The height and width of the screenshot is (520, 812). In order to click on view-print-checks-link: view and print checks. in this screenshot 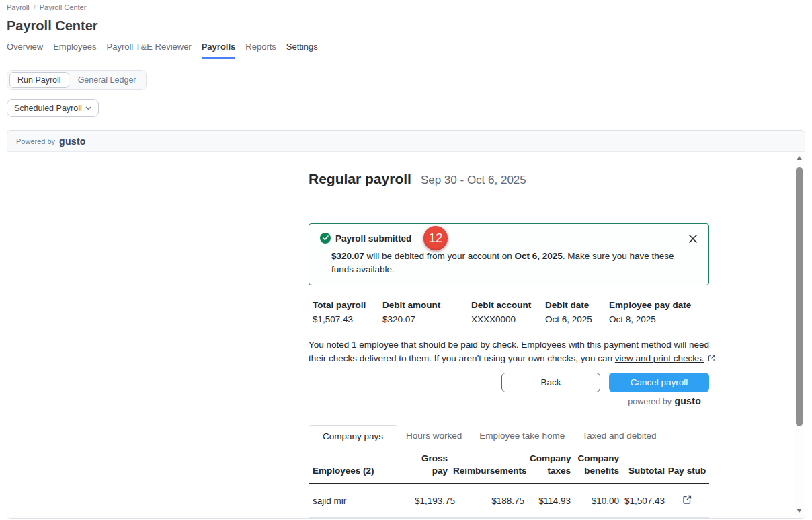, I will do `click(660, 358)`.